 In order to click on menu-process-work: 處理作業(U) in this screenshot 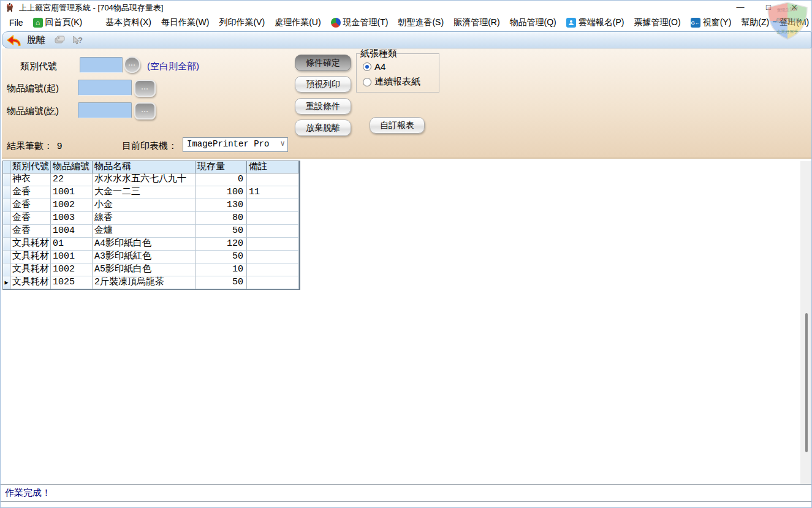, I will do `click(298, 23)`.